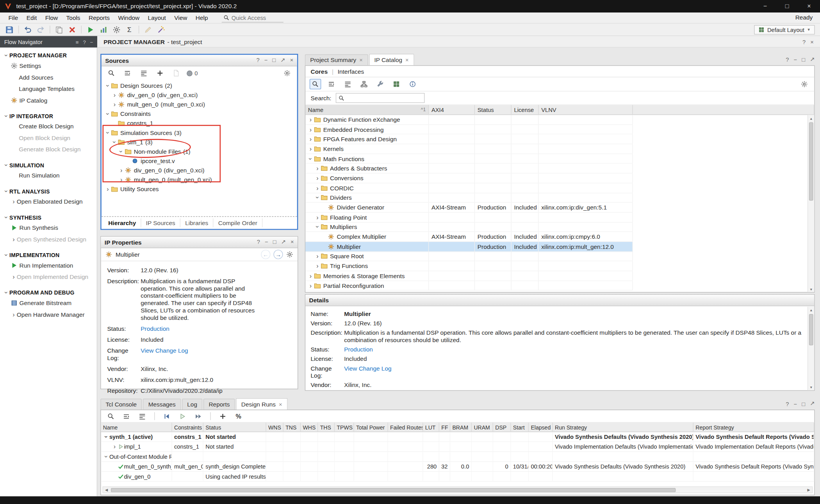 The height and width of the screenshot is (504, 820). Describe the element at coordinates (458, 447) in the screenshot. I see `design-run-row-impl-1: ›impl_1constrs_1Not startedVivado Implem…` at that location.